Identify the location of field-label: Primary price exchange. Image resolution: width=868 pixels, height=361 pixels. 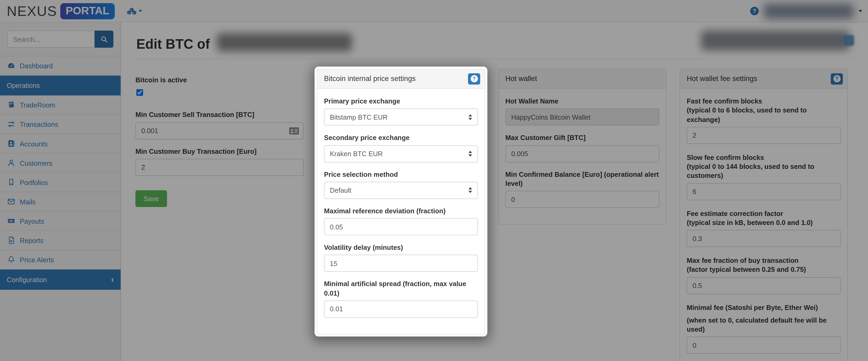
(401, 101).